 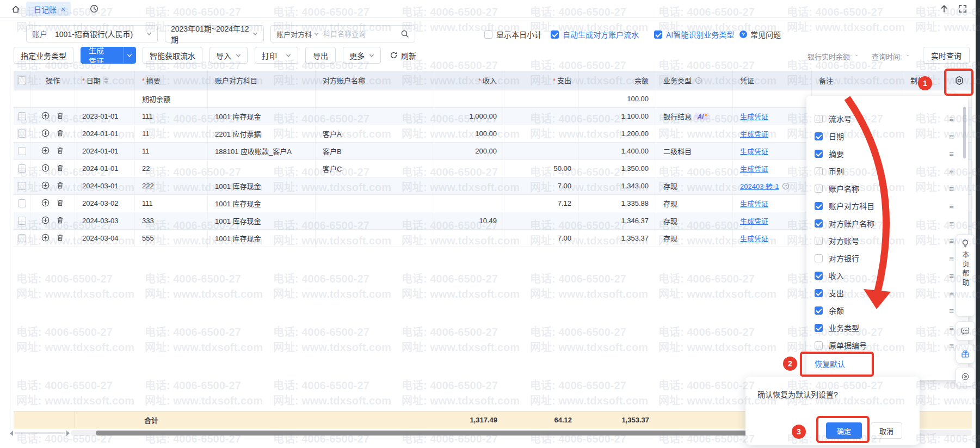 What do you see at coordinates (699, 81) in the screenshot?
I see `info-circle-icon: ?` at bounding box center [699, 81].